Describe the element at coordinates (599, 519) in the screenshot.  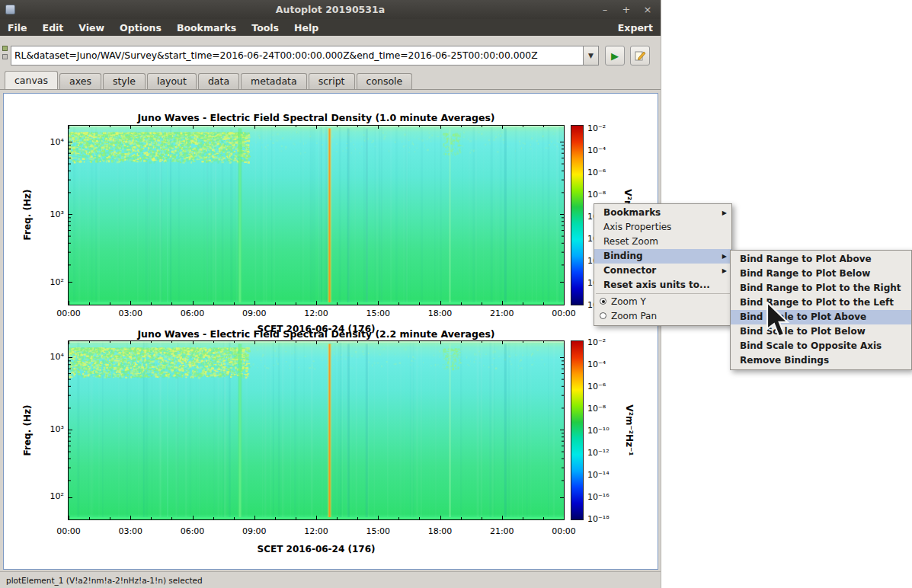
I see `colorbar2-tick-label: 10⁻¹⁸` at that location.